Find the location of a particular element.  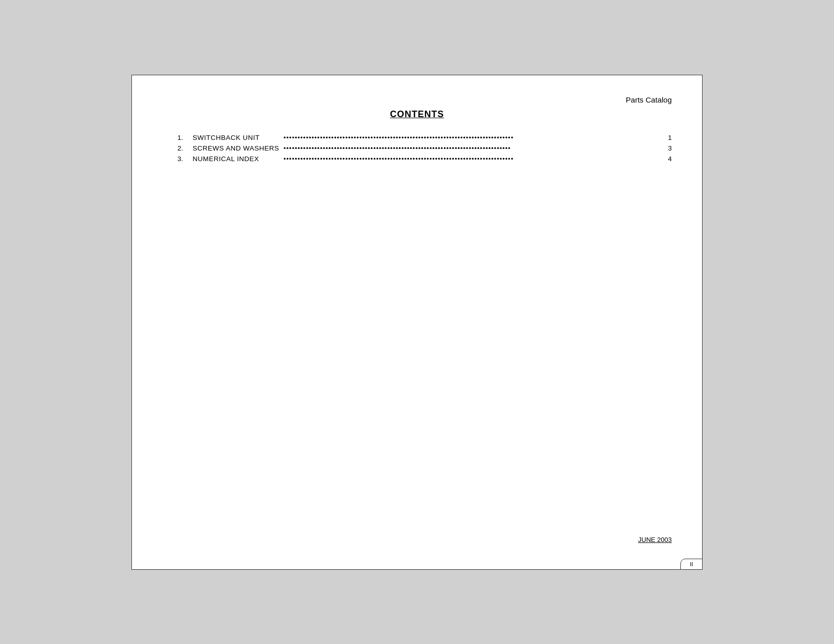

header-row: Parts Catalog is located at coordinates (417, 100).